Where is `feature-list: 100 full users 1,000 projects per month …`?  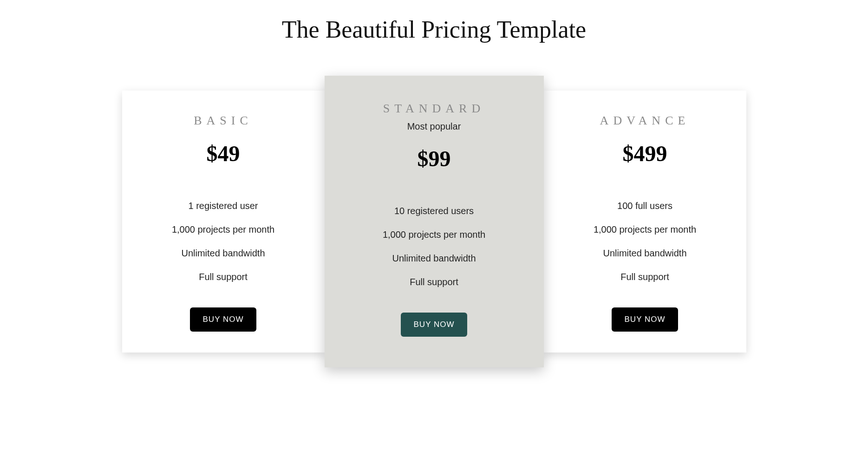 feature-list: 100 full users 1,000 projects per month … is located at coordinates (645, 242).